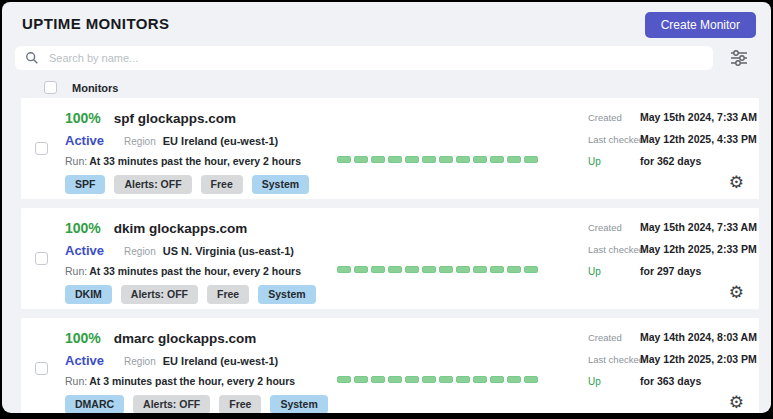 This screenshot has width=773, height=419. I want to click on search-row, so click(386, 58).